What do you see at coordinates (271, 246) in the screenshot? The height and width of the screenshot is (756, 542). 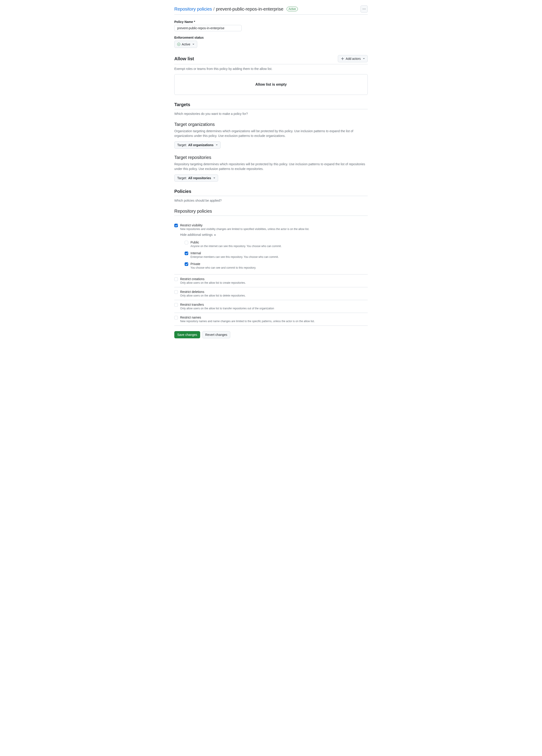 I see `rule-visibility: Restrict visibility New repositories and…` at bounding box center [271, 246].